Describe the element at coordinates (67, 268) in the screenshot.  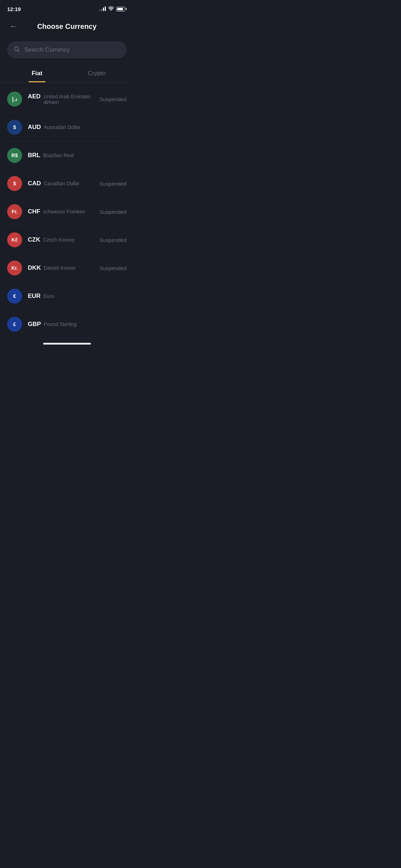
I see `currency-item-dkk: Kr.DKKDanish KronerSuspended` at that location.